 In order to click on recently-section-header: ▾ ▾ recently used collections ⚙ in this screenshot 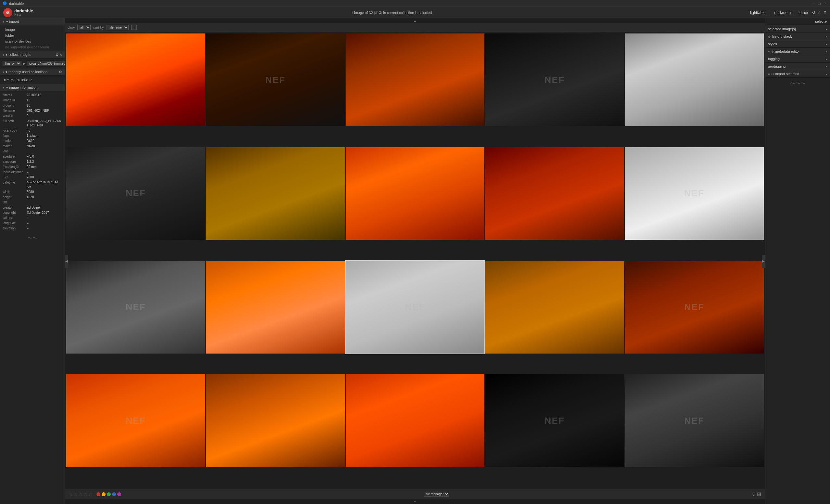, I will do `click(32, 72)`.